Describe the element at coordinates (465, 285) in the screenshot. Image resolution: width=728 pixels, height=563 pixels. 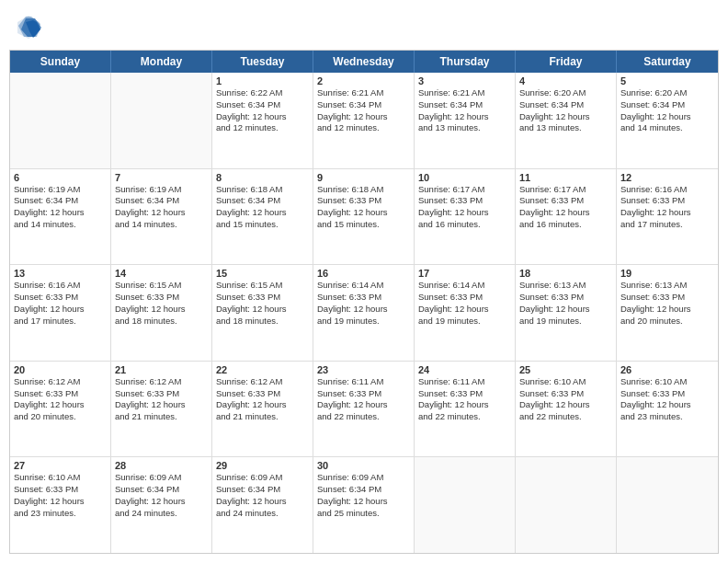
I see `cell-line-0: Sunrise: 6:14 AM` at that location.